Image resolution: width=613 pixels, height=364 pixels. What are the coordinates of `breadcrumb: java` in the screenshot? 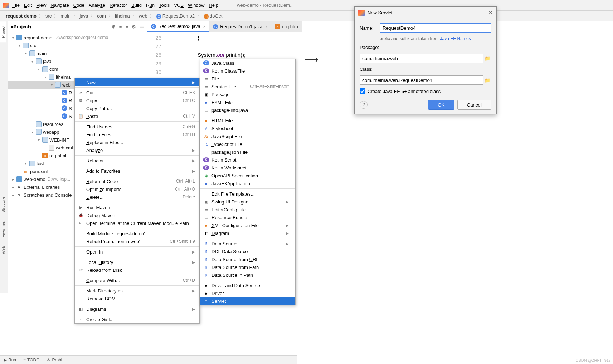 It's located at (84, 16).